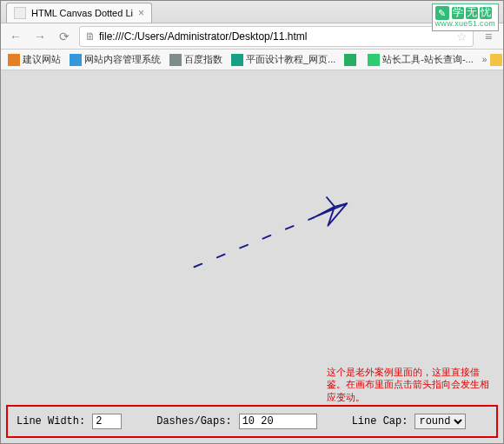 The height and width of the screenshot is (444, 504). Describe the element at coordinates (276, 36) in the screenshot. I see `address-input: 🗎 file:///C:/Users/Administrator/Desktop…` at that location.